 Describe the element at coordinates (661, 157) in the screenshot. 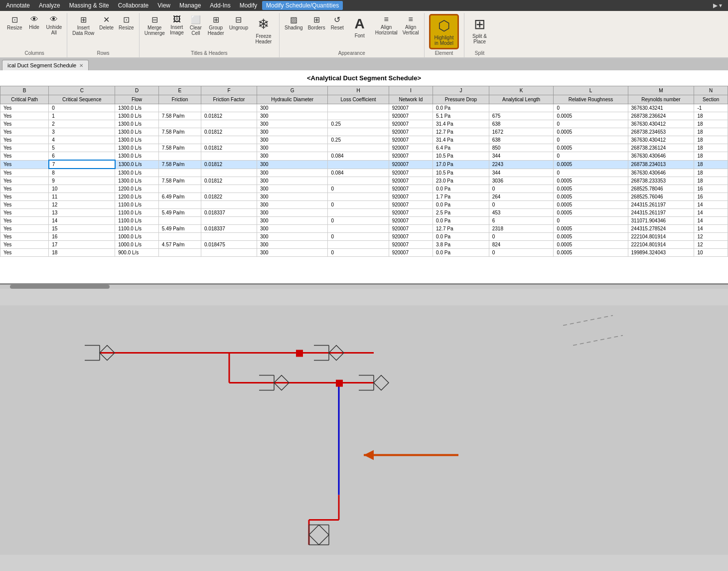

I see `table-cell: 367630.430646` at that location.